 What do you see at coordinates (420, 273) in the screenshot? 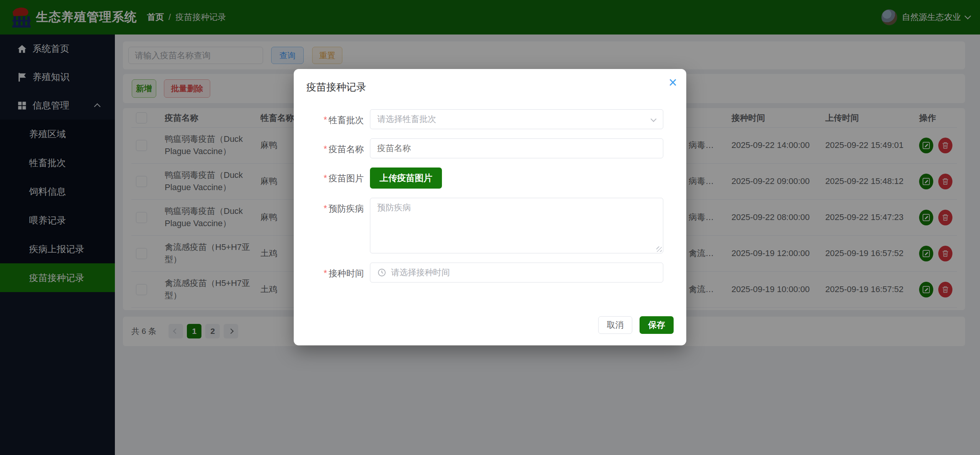
I see `time-placeholder: 请选择接种时间` at bounding box center [420, 273].